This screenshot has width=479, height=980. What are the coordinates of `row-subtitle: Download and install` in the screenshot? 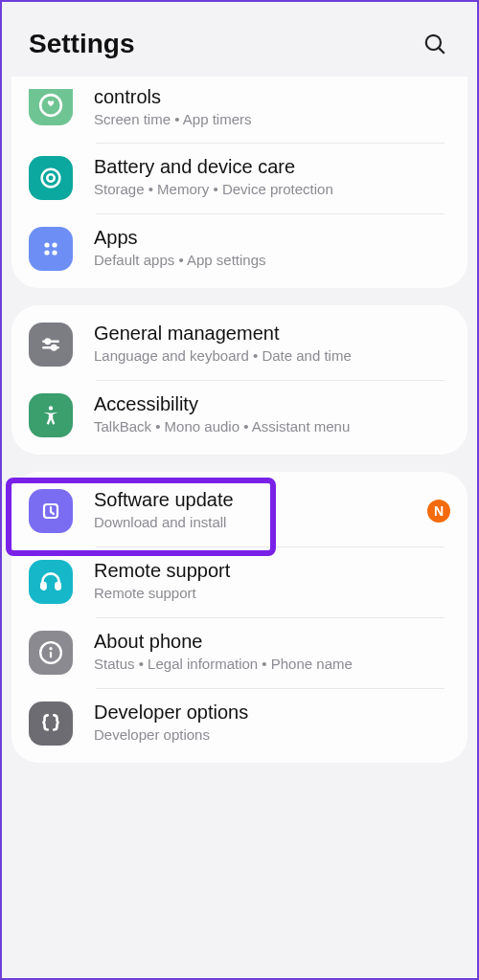 It's located at (257, 523).